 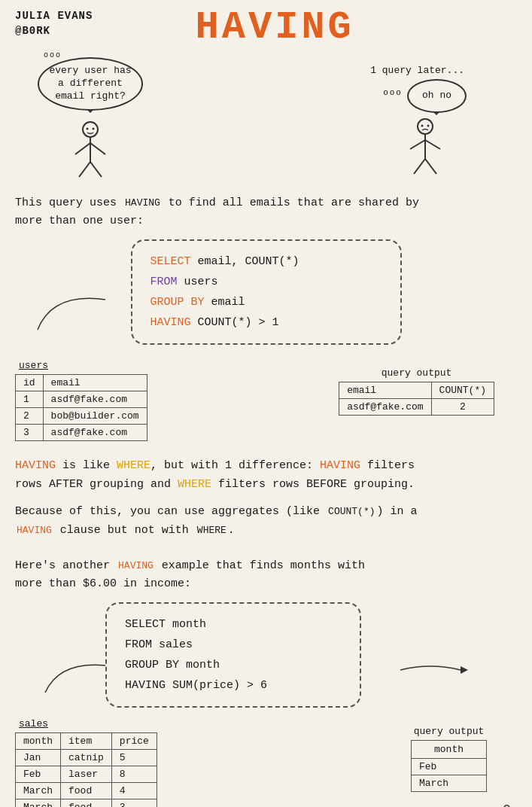 What do you see at coordinates (87, 741) in the screenshot?
I see `table-header-row: month item price` at bounding box center [87, 741].